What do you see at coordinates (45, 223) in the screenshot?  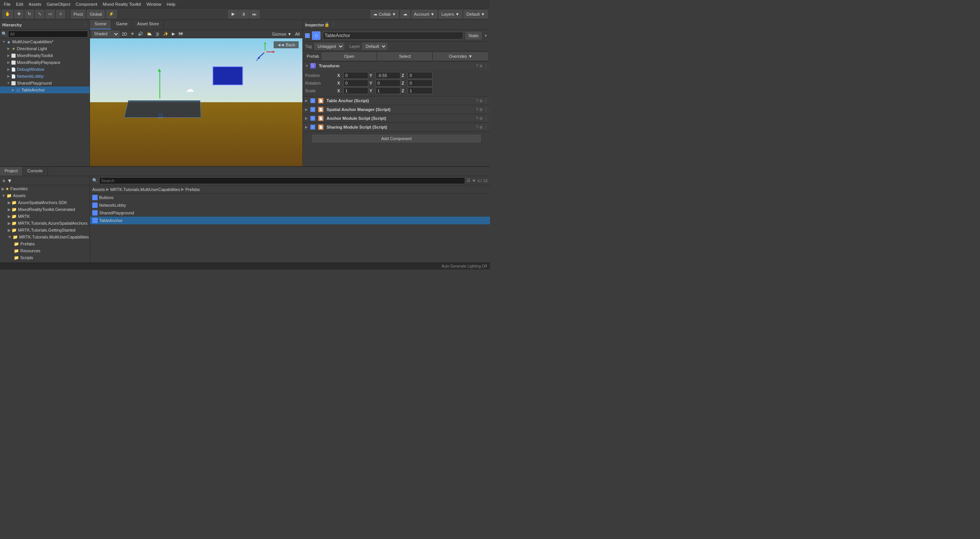 I see `project-mrtk-azure: ▶ 📁 MRTK.Tutorials.AzureSpatialAnchors` at bounding box center [45, 223].